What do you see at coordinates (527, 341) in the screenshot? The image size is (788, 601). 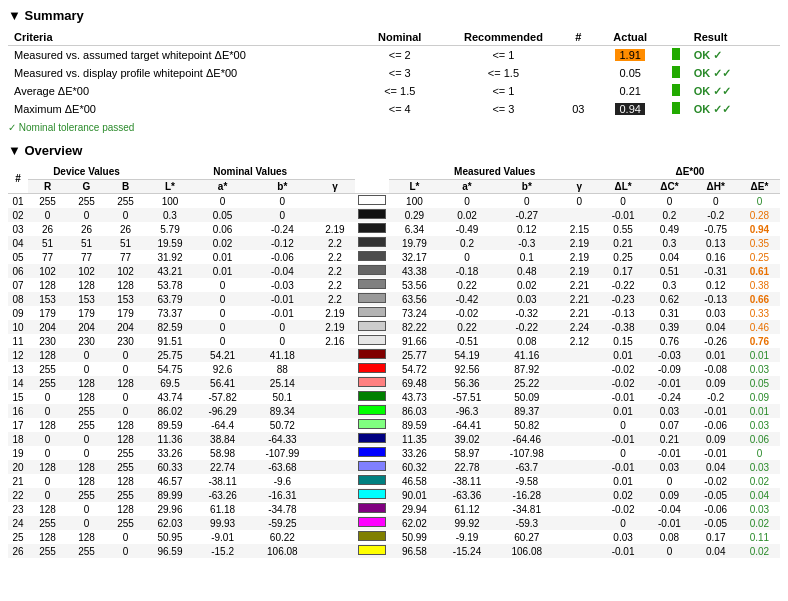 I see `row-bm: 0.08` at bounding box center [527, 341].